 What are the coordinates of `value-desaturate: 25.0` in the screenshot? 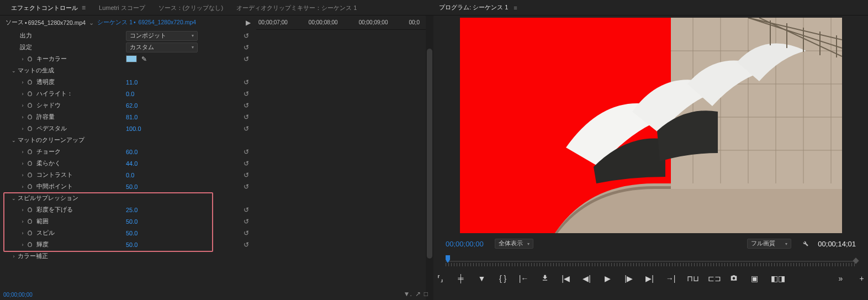 It's located at (131, 210).